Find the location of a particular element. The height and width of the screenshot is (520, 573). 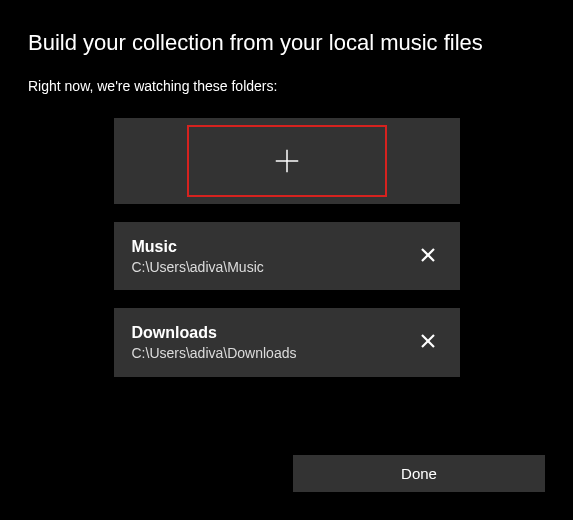

dialog-subtitle: Right now, we're watching these folders: is located at coordinates (286, 86).